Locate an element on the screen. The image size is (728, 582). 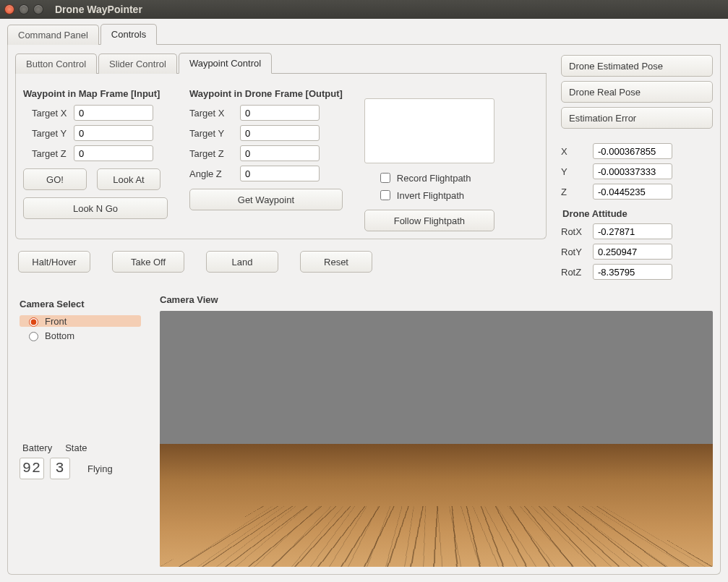
land-button: Land is located at coordinates (242, 262).